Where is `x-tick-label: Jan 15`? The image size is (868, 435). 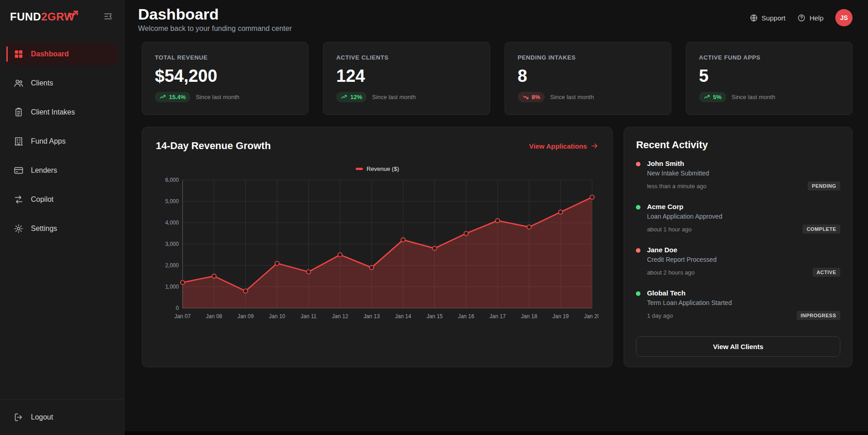 x-tick-label: Jan 15 is located at coordinates (435, 316).